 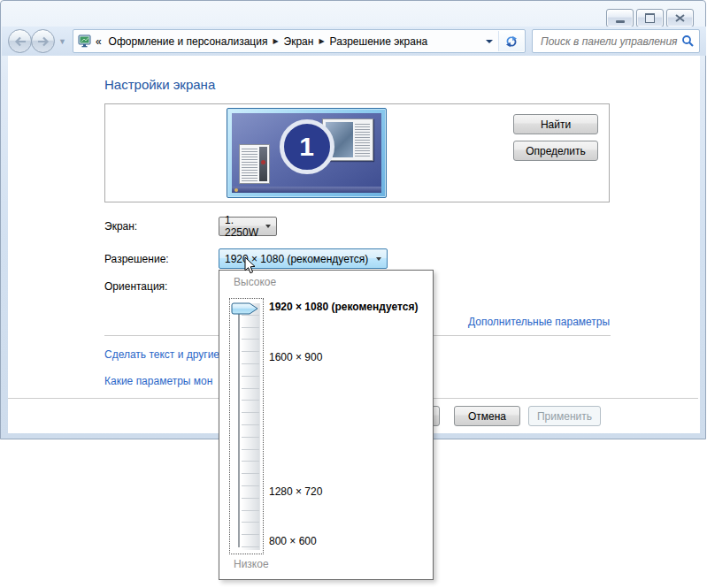 I want to click on resolution-option: 1920 × 1080 (рекомендуется), so click(x=343, y=307).